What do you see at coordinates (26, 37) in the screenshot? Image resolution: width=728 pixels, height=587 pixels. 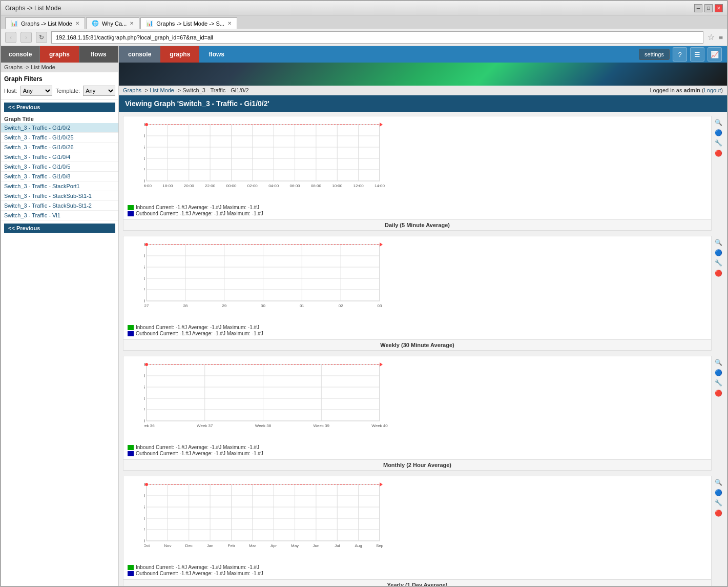 I see `forward-button: ›` at bounding box center [26, 37].